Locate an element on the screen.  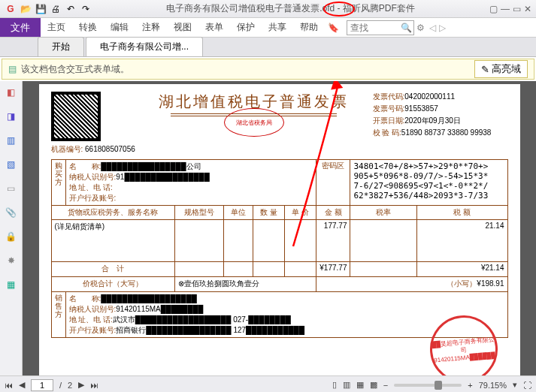
close-icon: ✕ is located at coordinates (528, 9).